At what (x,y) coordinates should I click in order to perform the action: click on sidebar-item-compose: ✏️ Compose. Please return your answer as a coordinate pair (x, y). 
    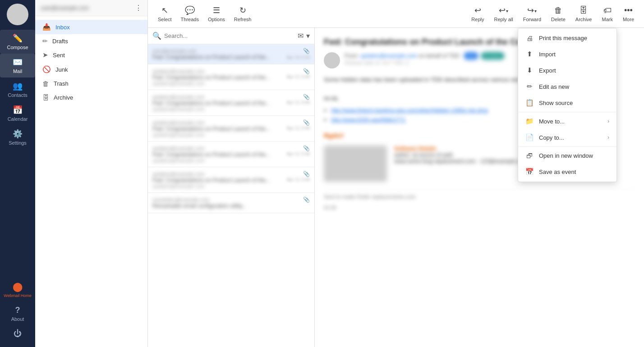
    Looking at the image, I should click on (18, 41).